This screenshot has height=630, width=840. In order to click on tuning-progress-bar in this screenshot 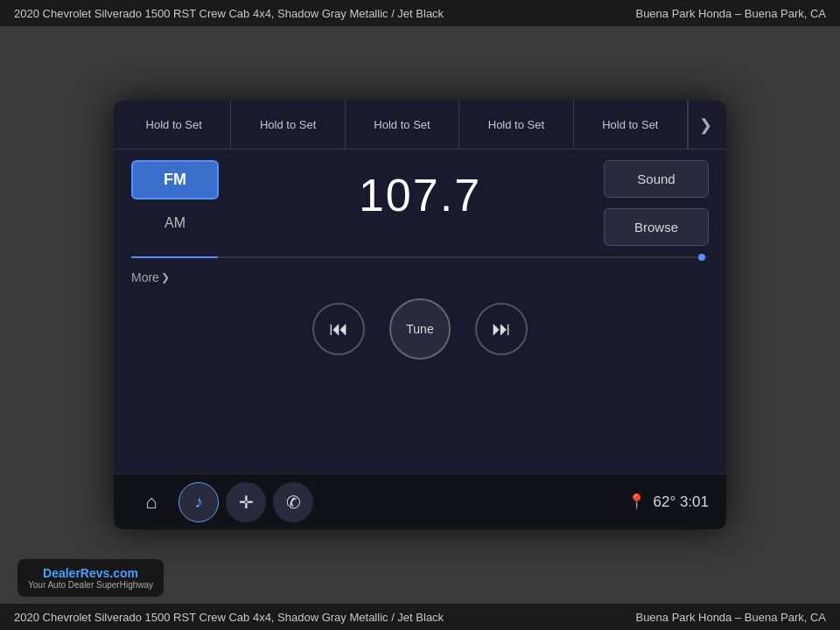, I will do `click(420, 257)`.